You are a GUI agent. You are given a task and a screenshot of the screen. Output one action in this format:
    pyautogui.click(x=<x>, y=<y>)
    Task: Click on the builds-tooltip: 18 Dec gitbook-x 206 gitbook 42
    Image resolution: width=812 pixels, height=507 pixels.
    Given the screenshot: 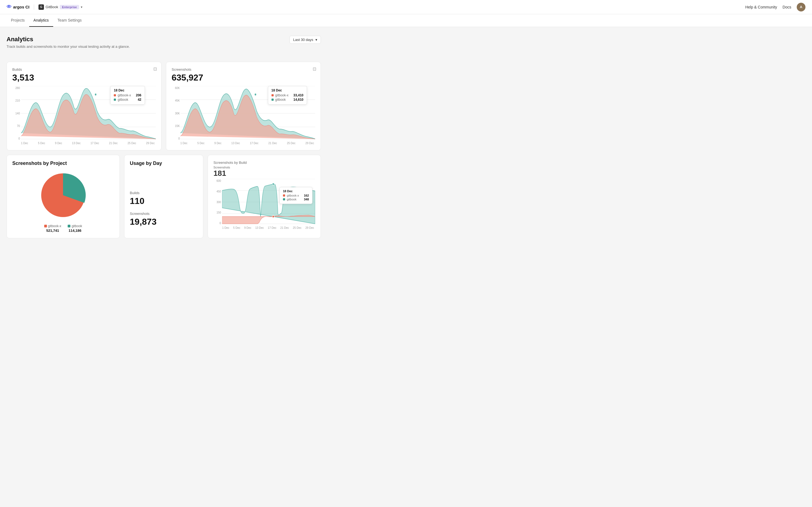 What is the action you would take?
    pyautogui.click(x=127, y=95)
    